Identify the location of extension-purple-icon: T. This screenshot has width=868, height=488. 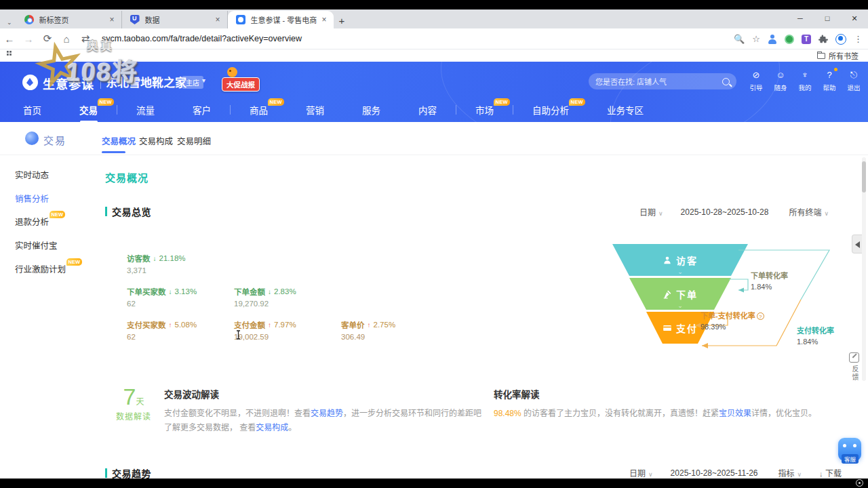
(806, 39).